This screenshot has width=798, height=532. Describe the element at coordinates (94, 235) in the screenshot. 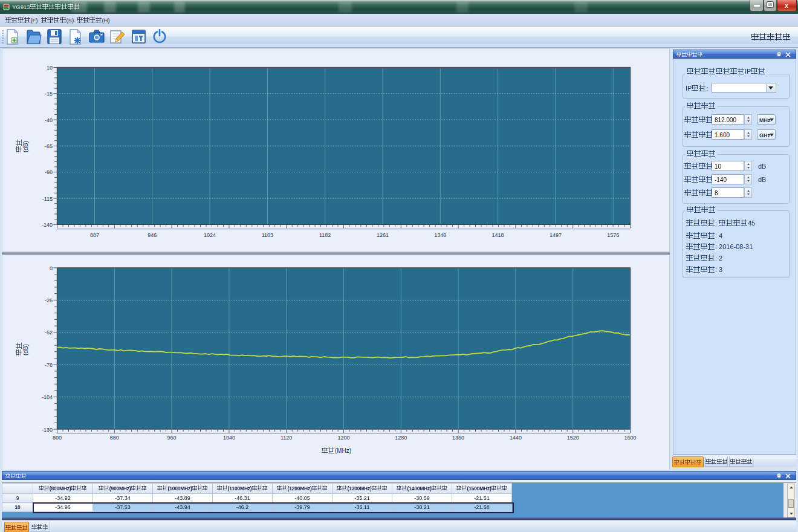

I see `svg-text: 887` at that location.